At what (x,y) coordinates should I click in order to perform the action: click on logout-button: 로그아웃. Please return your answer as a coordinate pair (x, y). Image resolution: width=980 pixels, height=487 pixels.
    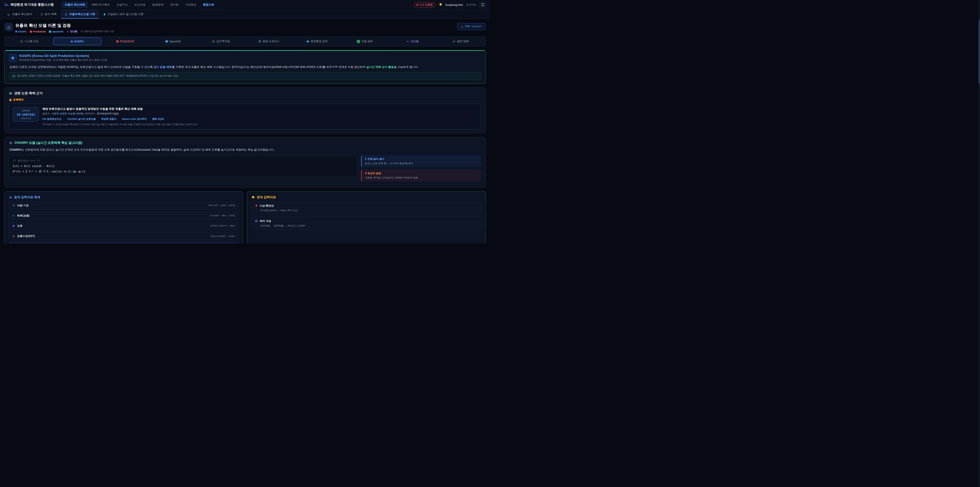
    Looking at the image, I should click on (471, 5).